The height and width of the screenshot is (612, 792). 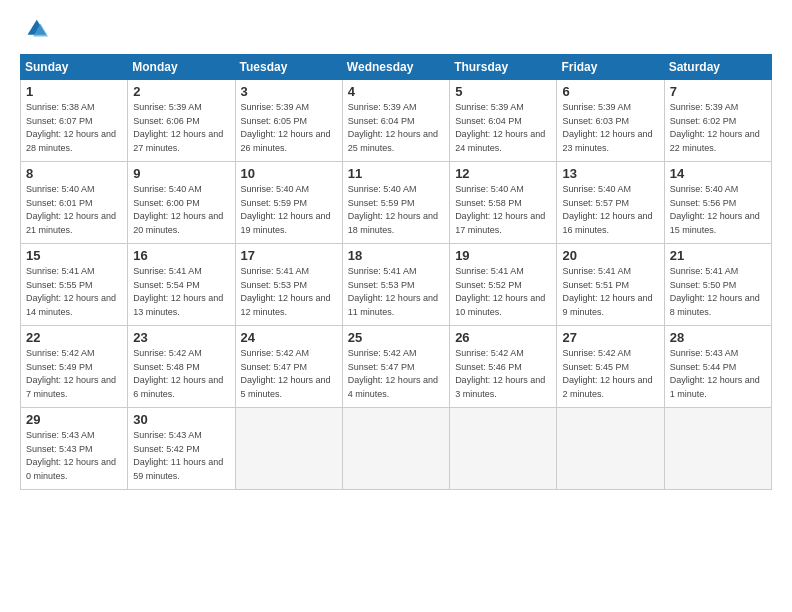 What do you see at coordinates (181, 420) in the screenshot?
I see `day-number: 30` at bounding box center [181, 420].